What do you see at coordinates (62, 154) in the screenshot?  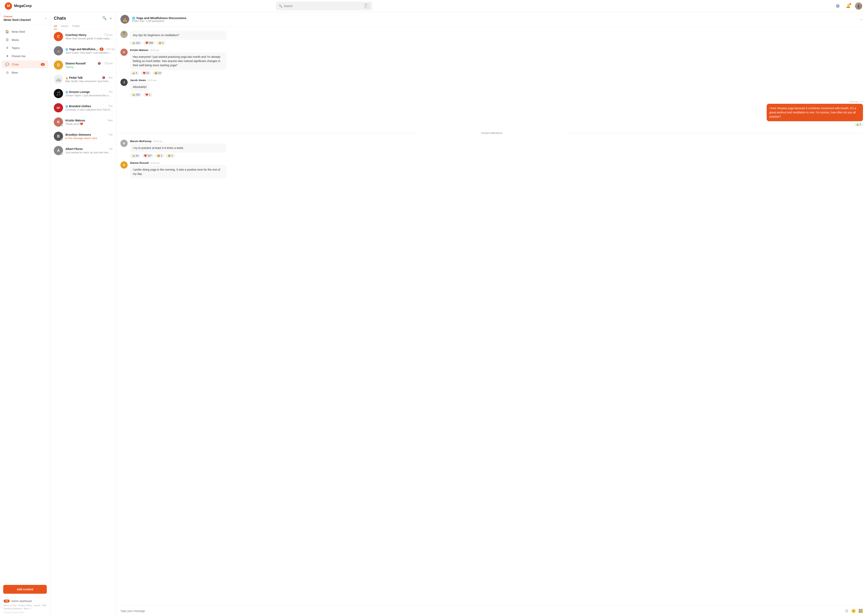 I see `online-indicator` at bounding box center [62, 154].